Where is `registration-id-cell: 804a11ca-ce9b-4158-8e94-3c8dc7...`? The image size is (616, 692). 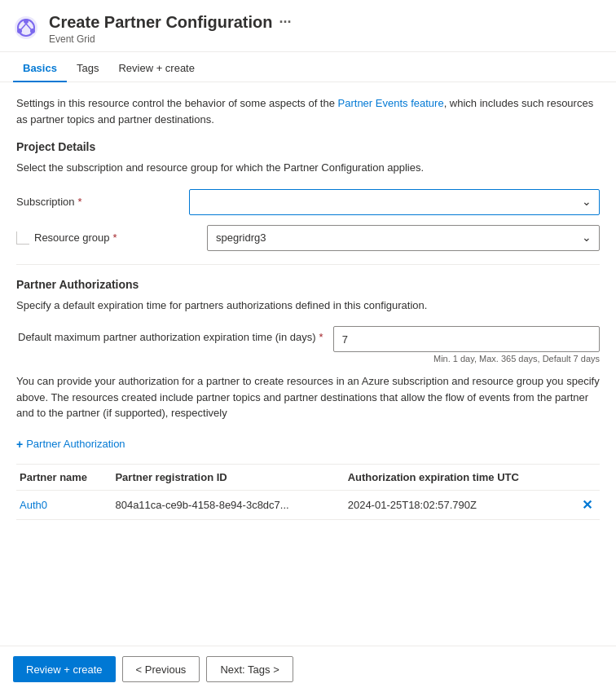 registration-id-cell: 804a11ca-ce9b-4158-8e94-3c8dc7... is located at coordinates (228, 505).